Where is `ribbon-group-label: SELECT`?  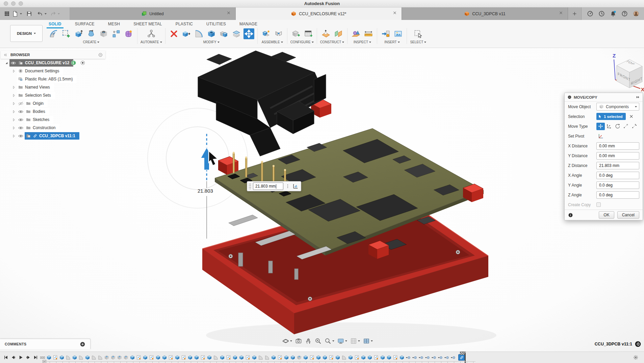
ribbon-group-label: SELECT is located at coordinates (418, 42).